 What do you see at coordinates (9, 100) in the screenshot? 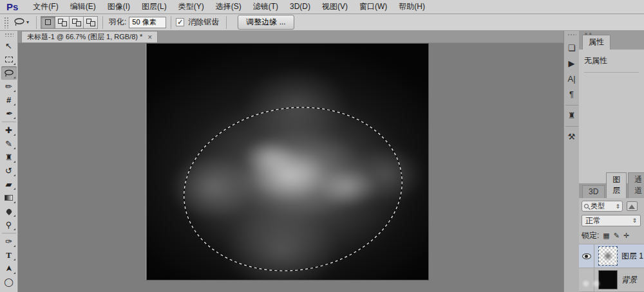
I see `crop-tool: #` at bounding box center [9, 100].